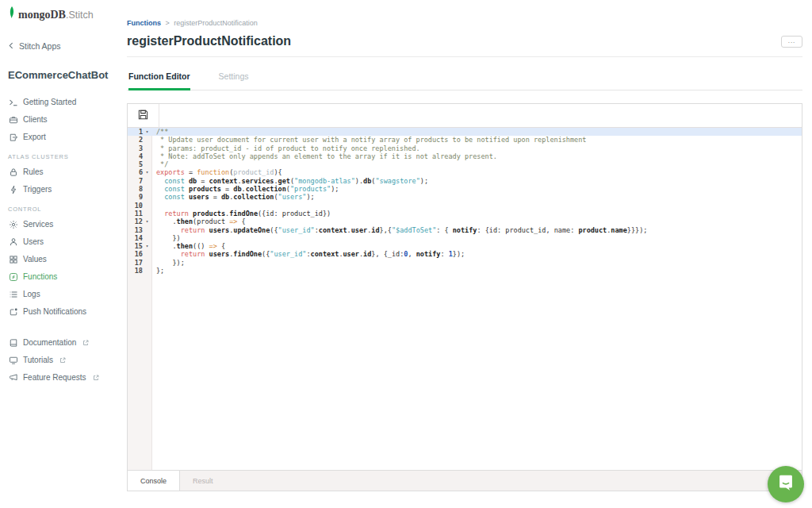  I want to click on line-gutter: 18, so click(140, 271).